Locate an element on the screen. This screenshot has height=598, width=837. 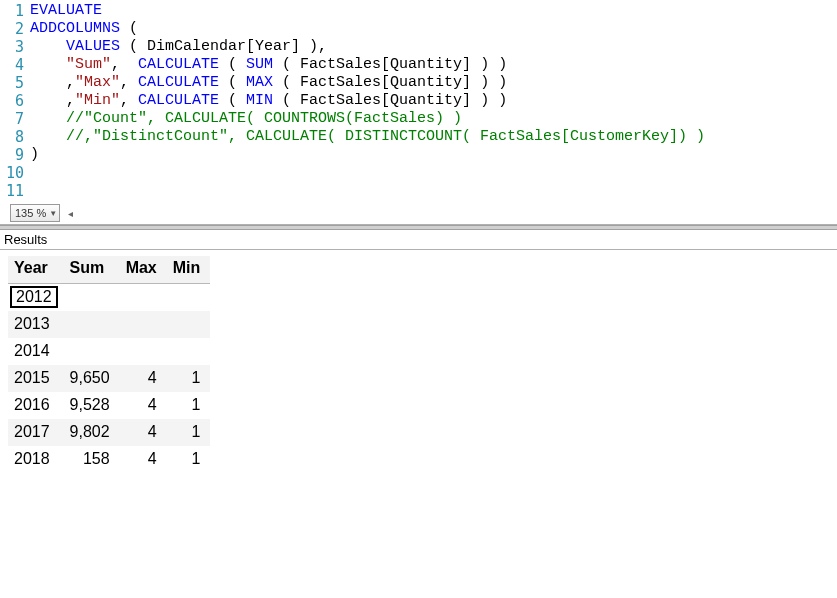
line-number: 1 is located at coordinates (15, 11).